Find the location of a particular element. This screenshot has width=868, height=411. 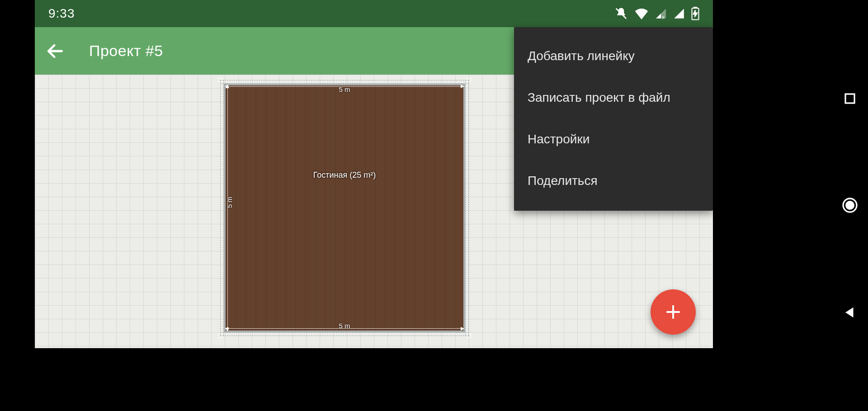

nav-home-button is located at coordinates (850, 205).